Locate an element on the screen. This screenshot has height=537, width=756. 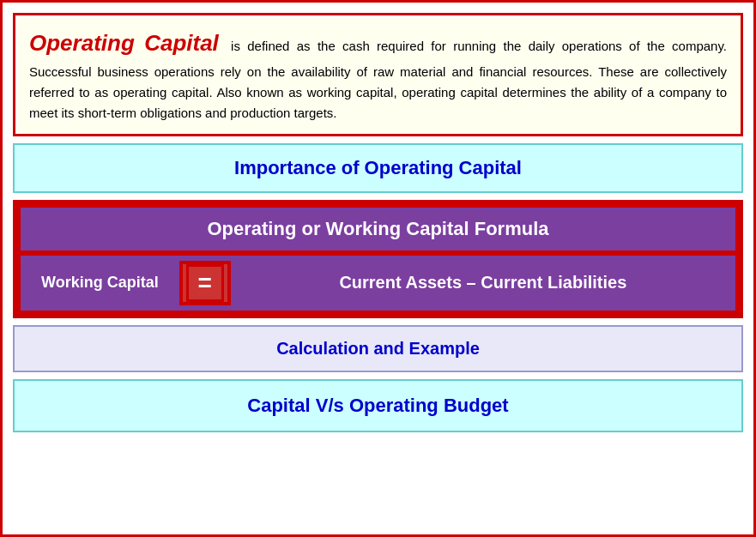
equals-box: = is located at coordinates (205, 283).